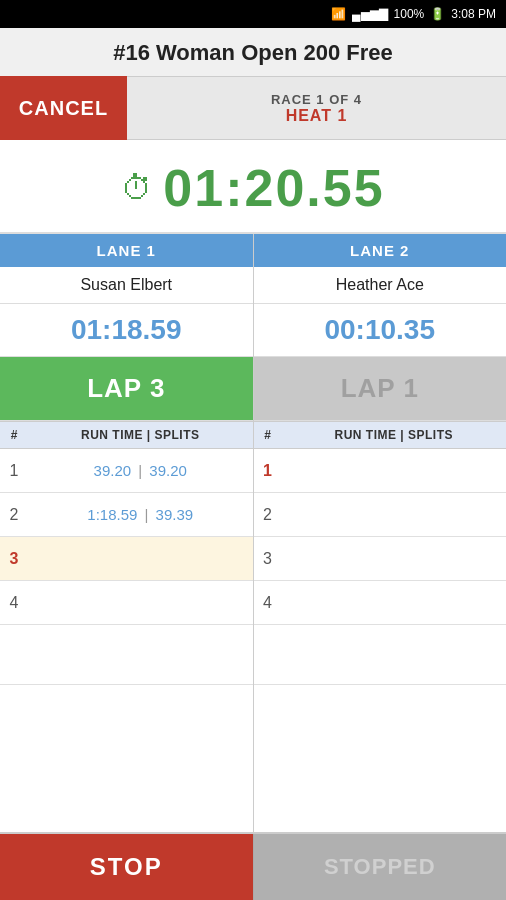 The image size is (506, 900). What do you see at coordinates (394, 435) in the screenshot?
I see `lane2-splits-data-header: RUN TIME | SPLITS` at bounding box center [394, 435].